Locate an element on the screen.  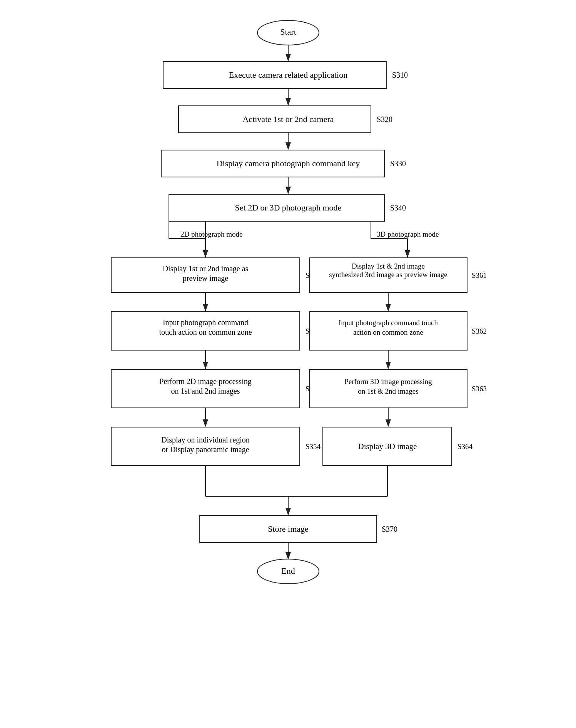
s351-label-line1: Display 1st or 2nd image as is located at coordinates (205, 269).